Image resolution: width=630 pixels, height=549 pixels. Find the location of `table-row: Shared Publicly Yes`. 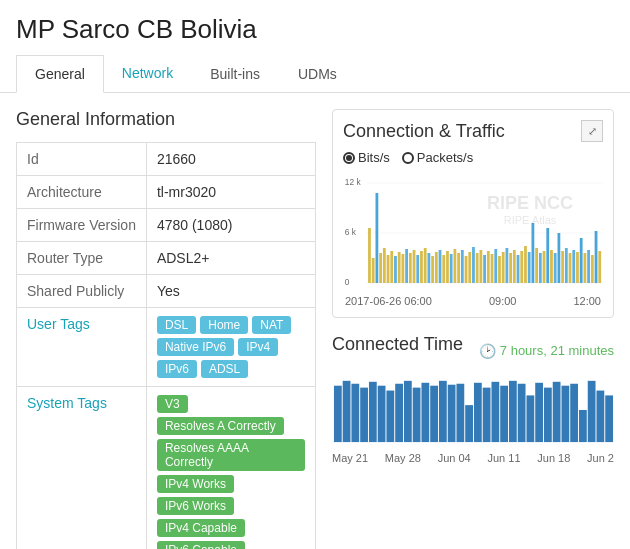

table-row: Shared Publicly Yes is located at coordinates (166, 292).